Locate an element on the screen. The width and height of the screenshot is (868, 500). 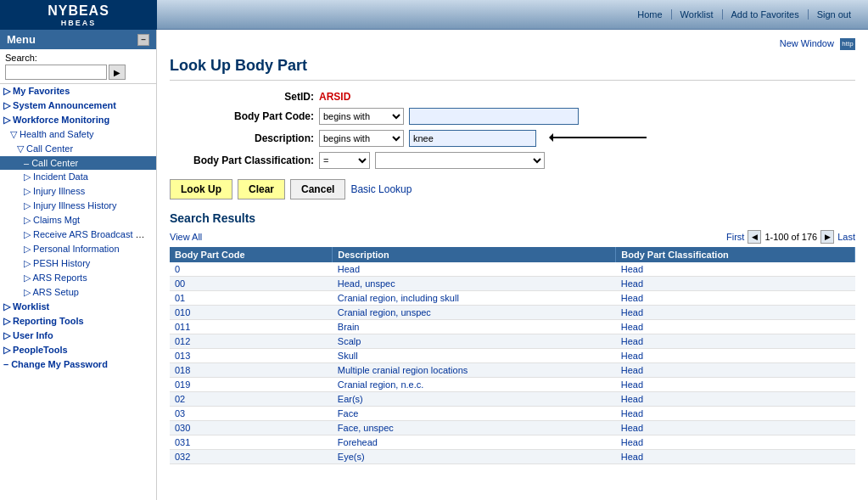
first-page-link: First is located at coordinates (735, 237).